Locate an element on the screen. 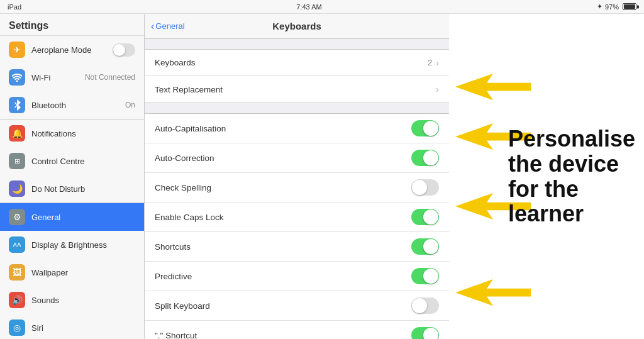 The height and width of the screenshot is (339, 644). shortcuts-row: Shortcuts is located at coordinates (297, 247).